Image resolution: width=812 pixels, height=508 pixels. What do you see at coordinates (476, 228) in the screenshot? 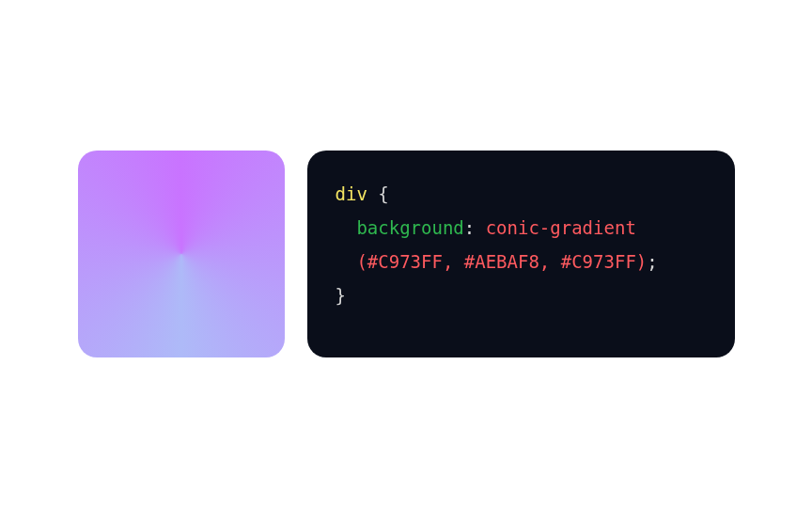
I see `tok-colon: :` at bounding box center [476, 228].